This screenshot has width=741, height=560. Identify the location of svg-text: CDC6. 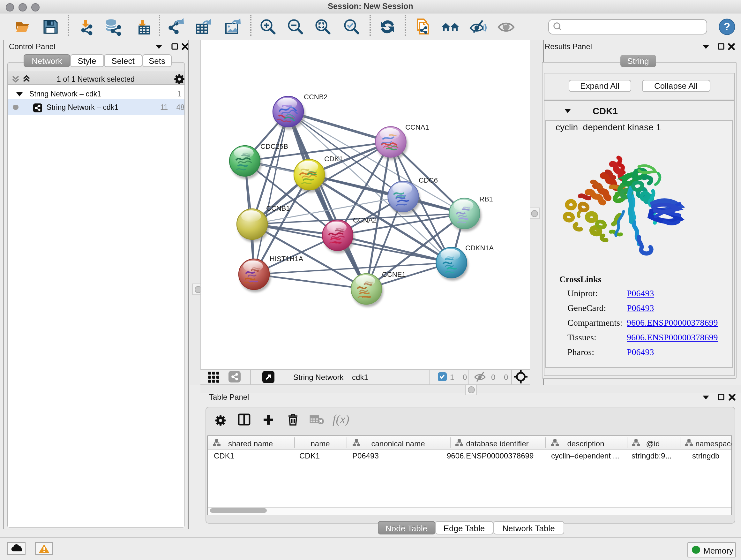
(428, 180).